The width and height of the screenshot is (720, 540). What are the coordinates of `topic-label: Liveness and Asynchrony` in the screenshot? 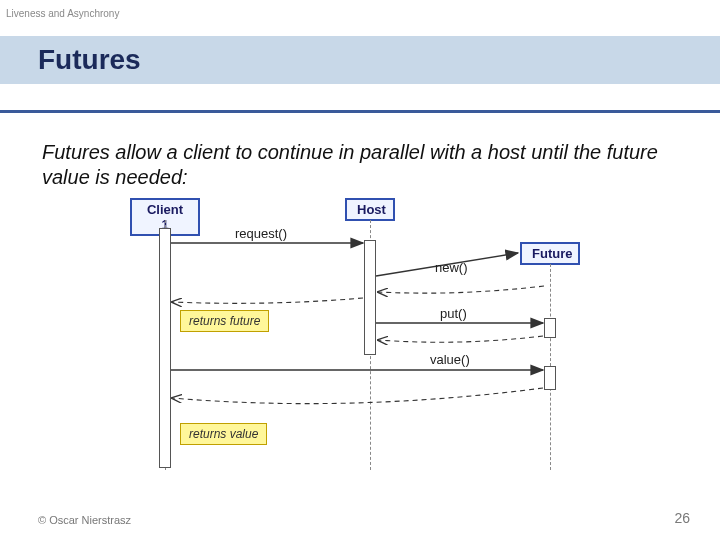 It's located at (62, 14).